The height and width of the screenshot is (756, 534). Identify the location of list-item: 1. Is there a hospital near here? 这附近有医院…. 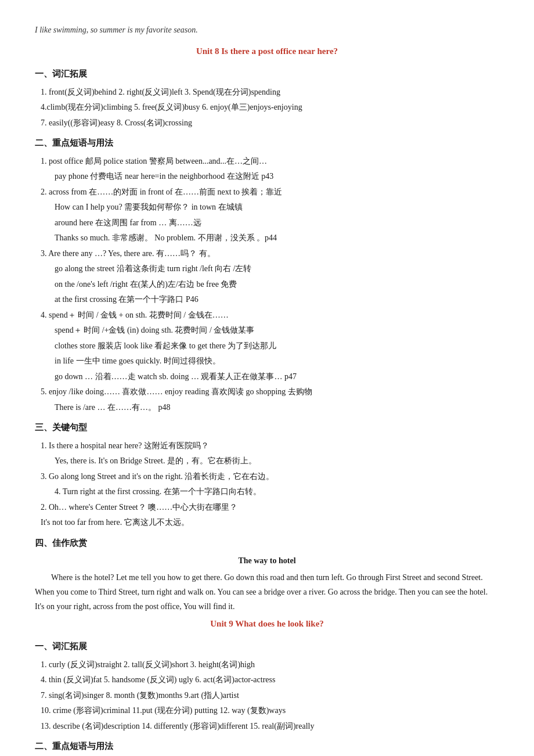
(270, 446).